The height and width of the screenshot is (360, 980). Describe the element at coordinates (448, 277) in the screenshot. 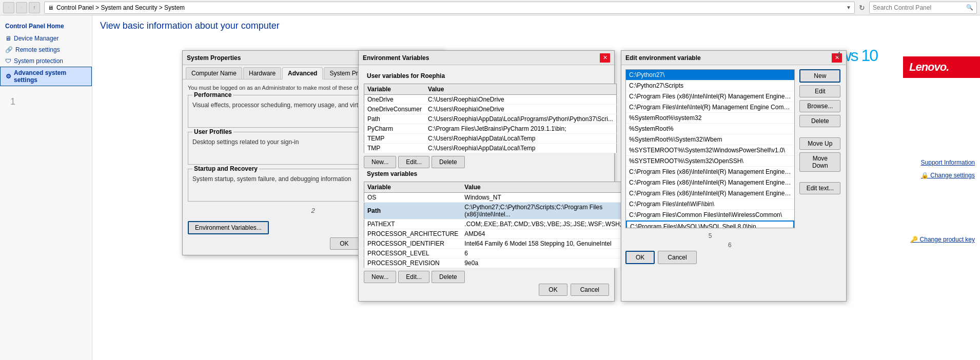

I see `system-delete-button: Delete` at that location.